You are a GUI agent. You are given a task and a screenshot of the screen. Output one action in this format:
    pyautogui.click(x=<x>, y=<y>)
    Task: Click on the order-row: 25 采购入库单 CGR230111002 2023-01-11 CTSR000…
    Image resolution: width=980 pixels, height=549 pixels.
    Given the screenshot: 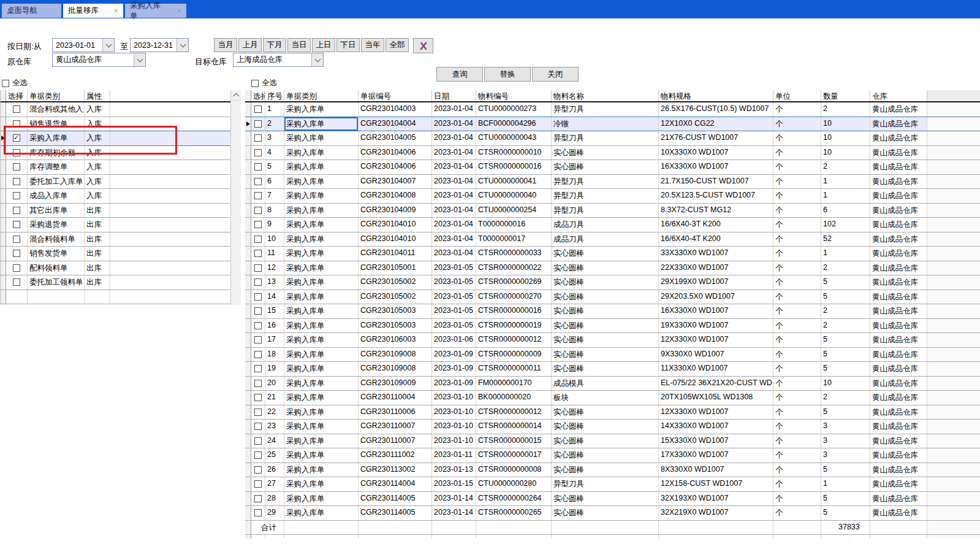 What is the action you would take?
    pyautogui.click(x=613, y=456)
    